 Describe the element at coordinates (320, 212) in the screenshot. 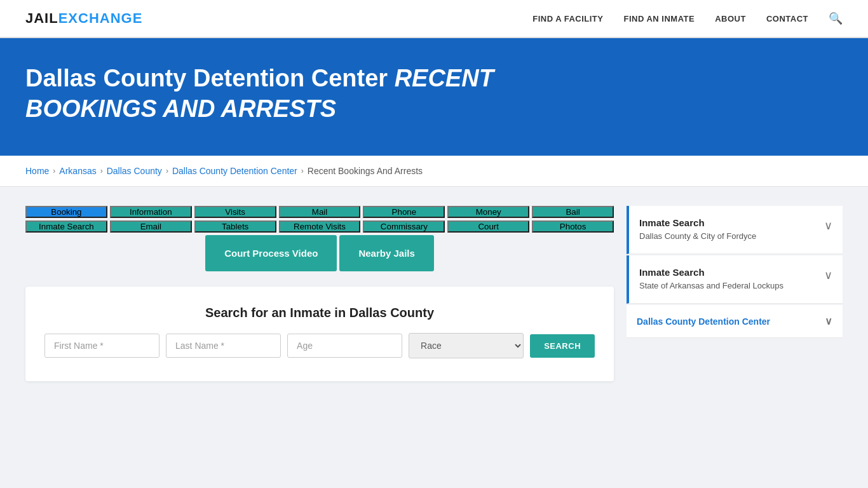

I see `btn-mail: Mail` at that location.